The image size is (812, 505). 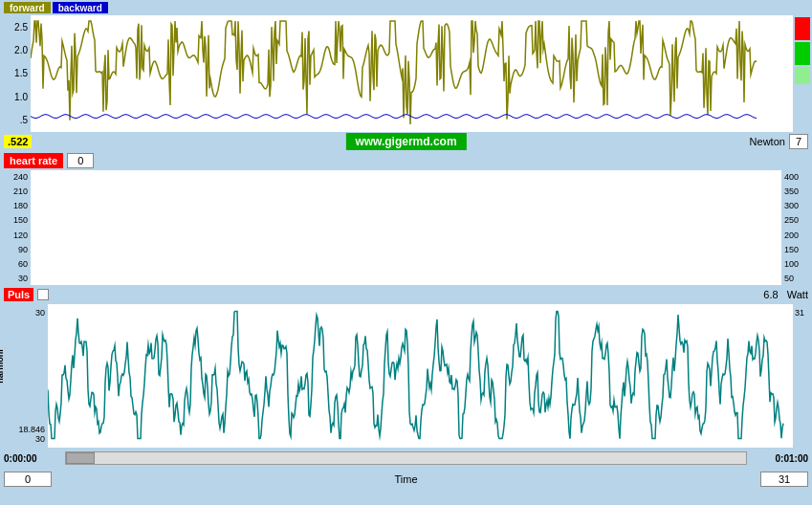 I want to click on bottom-label-row: .522 www.gigermd.com Newton 7, so click(x=406, y=142).